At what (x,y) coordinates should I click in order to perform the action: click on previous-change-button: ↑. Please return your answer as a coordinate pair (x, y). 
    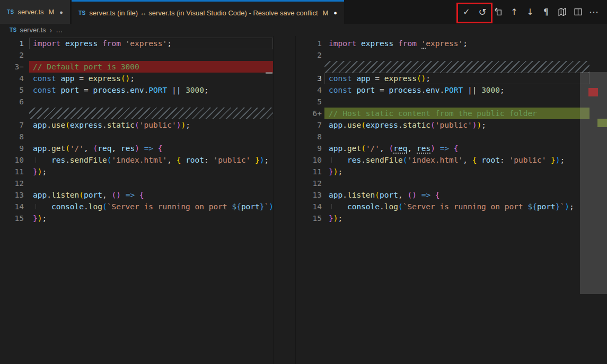
    Looking at the image, I should click on (514, 12).